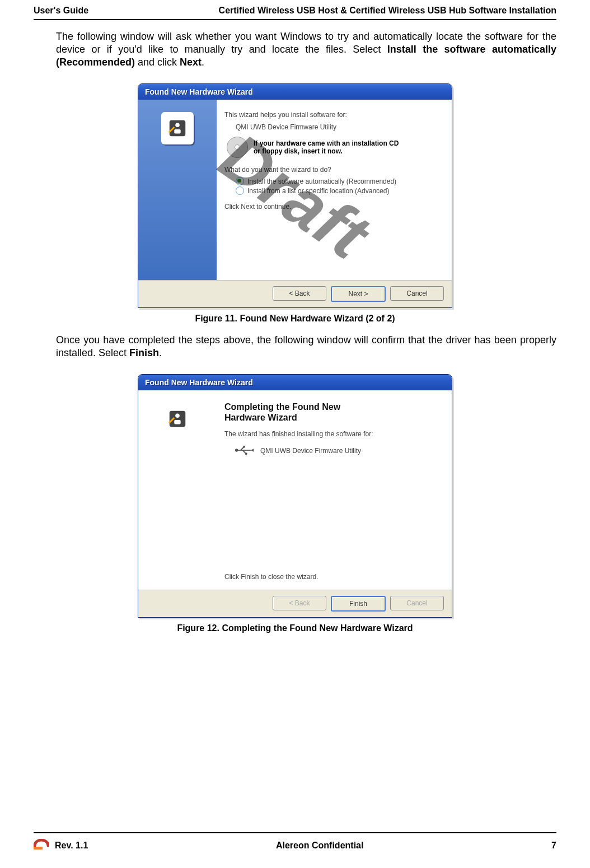 This screenshot has height=868, width=590. Describe the element at coordinates (322, 181) in the screenshot. I see `radio-opt1-label: Install the software automatically (Reco…` at that location.